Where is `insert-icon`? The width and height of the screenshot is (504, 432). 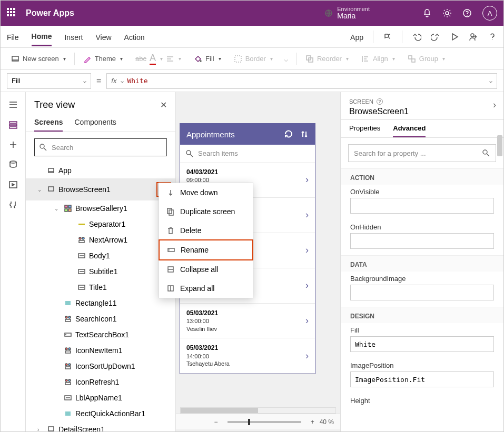
insert-icon is located at coordinates (13, 145).